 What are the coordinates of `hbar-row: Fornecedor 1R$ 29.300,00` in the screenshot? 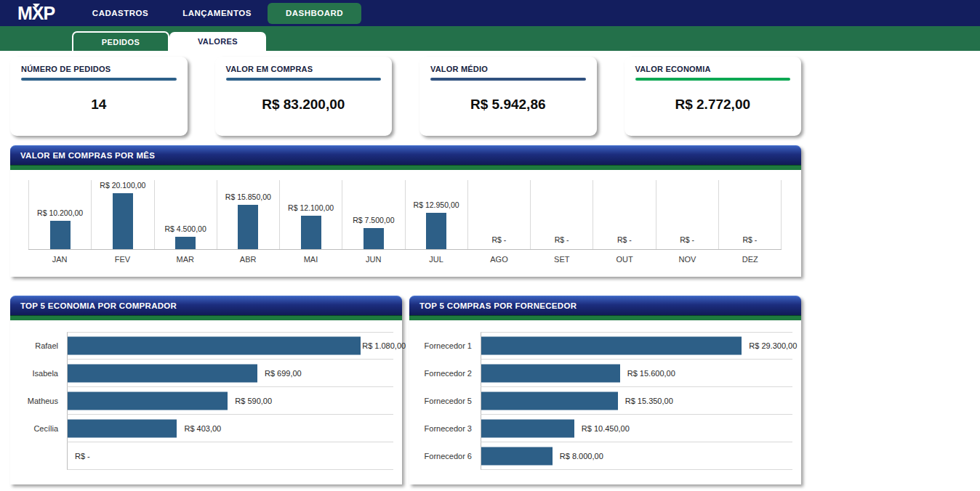 It's located at (605, 346).